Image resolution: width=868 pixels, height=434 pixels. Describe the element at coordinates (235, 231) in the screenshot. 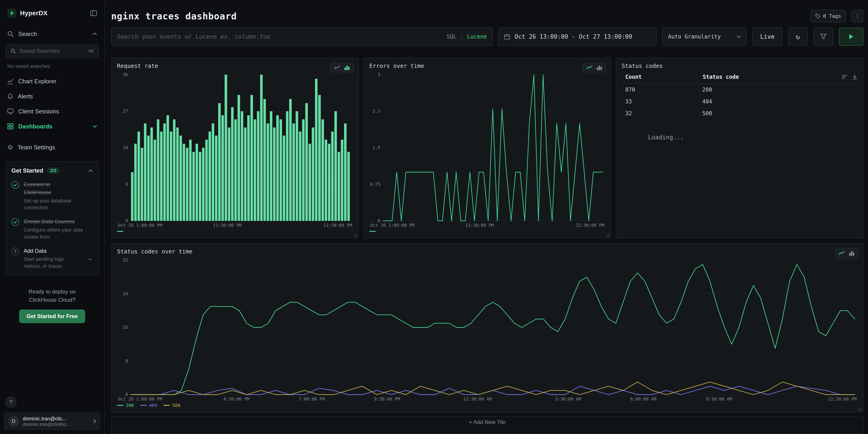

I see `chart-legend` at that location.